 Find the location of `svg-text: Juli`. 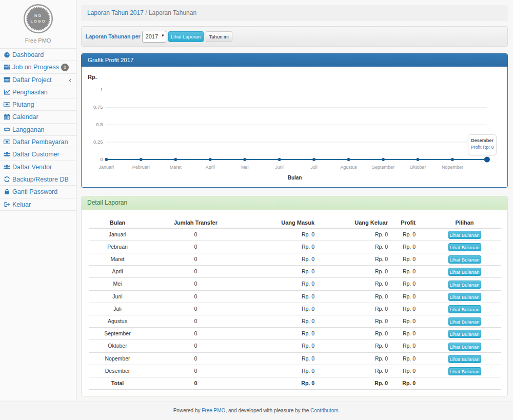

svg-text: Juli is located at coordinates (314, 167).